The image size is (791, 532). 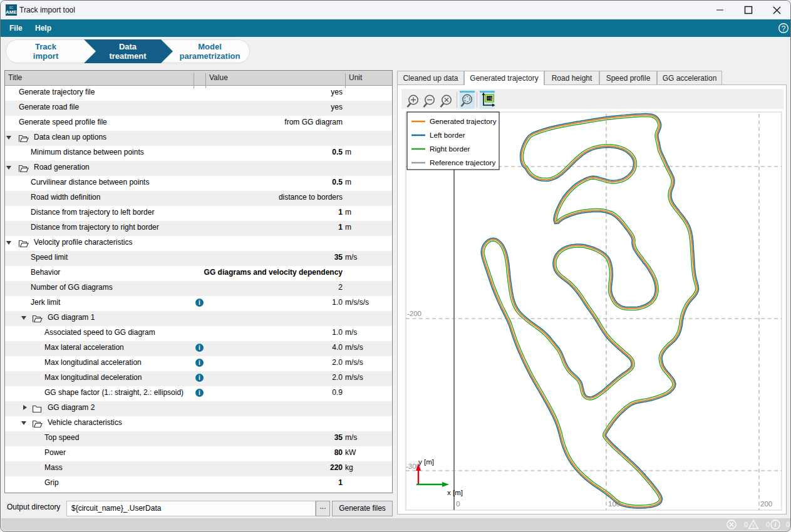 I want to click on svg-text: Left border, so click(x=447, y=135).